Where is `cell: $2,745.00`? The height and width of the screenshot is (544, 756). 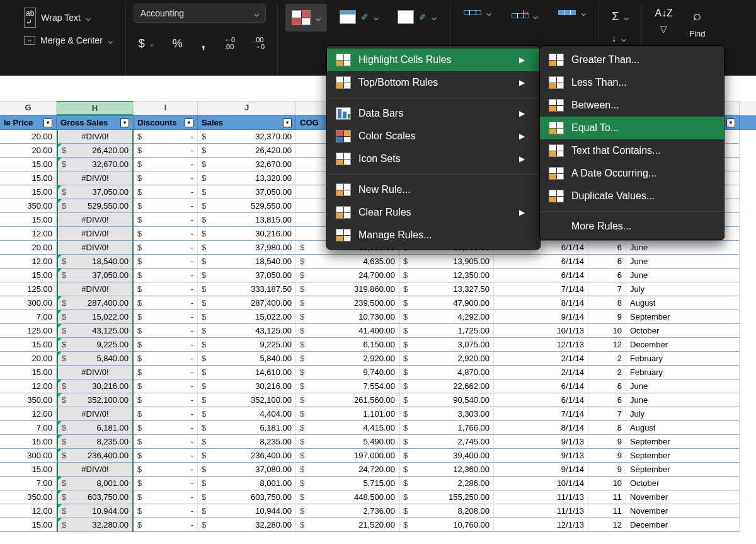 cell: $2,745.00 is located at coordinates (447, 442).